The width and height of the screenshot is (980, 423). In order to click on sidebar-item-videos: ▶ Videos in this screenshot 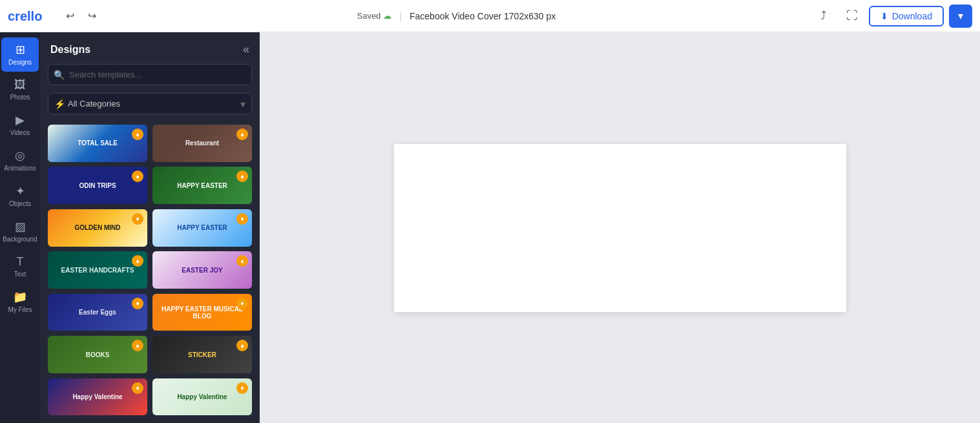, I will do `click(20, 125)`.